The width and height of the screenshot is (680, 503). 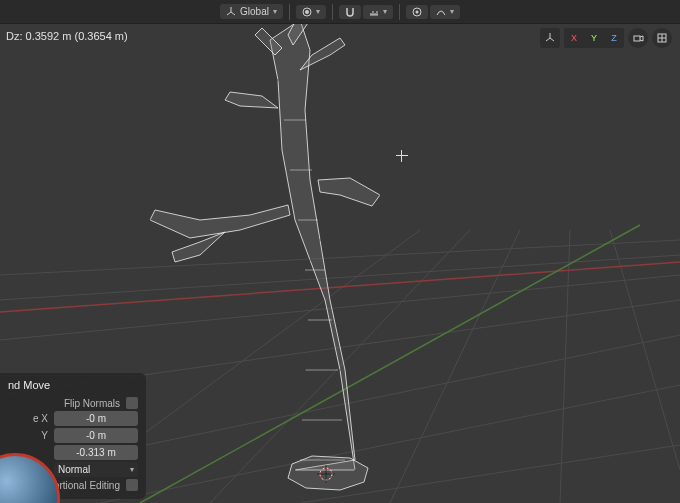 What do you see at coordinates (662, 38) in the screenshot?
I see `grid-icon` at bounding box center [662, 38].